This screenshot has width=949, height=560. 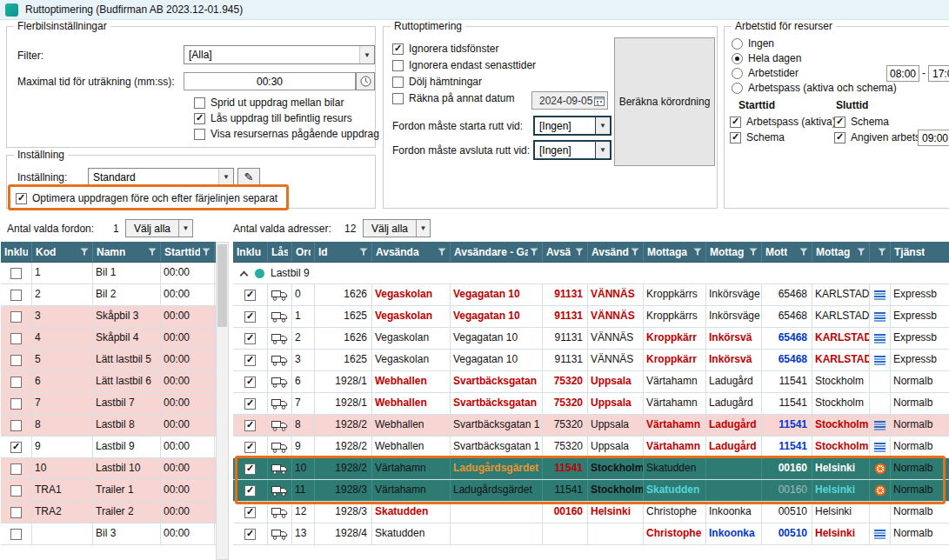 I want to click on address-row: 121928/3Skatudden00160HelsinkiChristophe…, so click(x=591, y=513).